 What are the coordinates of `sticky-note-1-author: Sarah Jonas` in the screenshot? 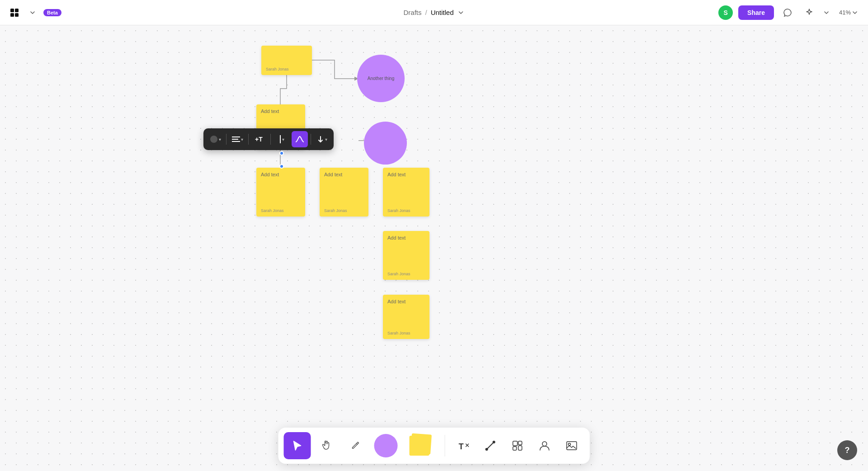 It's located at (287, 69).